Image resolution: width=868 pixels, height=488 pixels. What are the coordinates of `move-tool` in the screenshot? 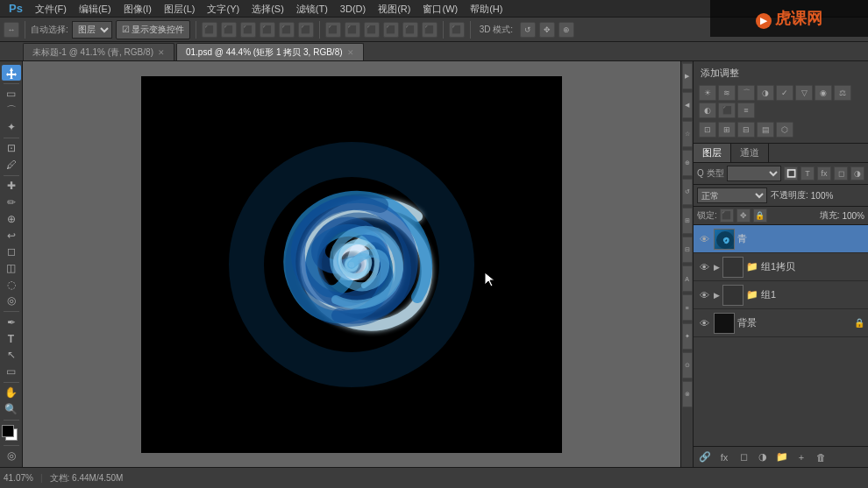 It's located at (11, 73).